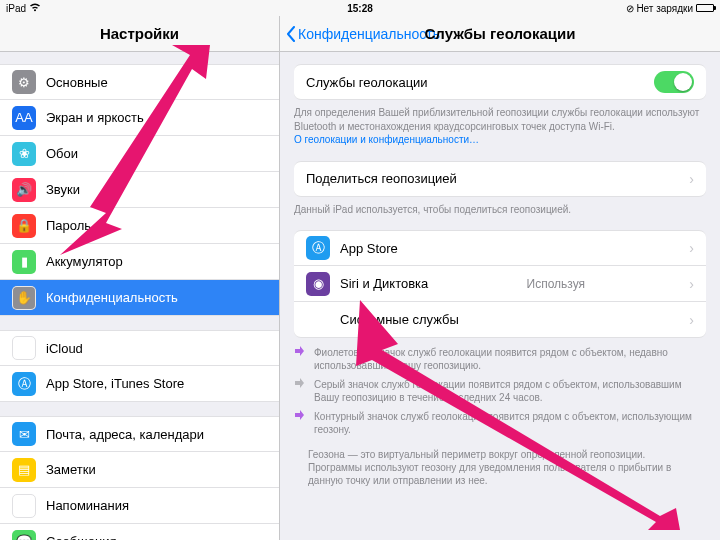 The height and width of the screenshot is (540, 720). Describe the element at coordinates (24, 262) in the screenshot. I see `battery-icon: ▮` at that location.